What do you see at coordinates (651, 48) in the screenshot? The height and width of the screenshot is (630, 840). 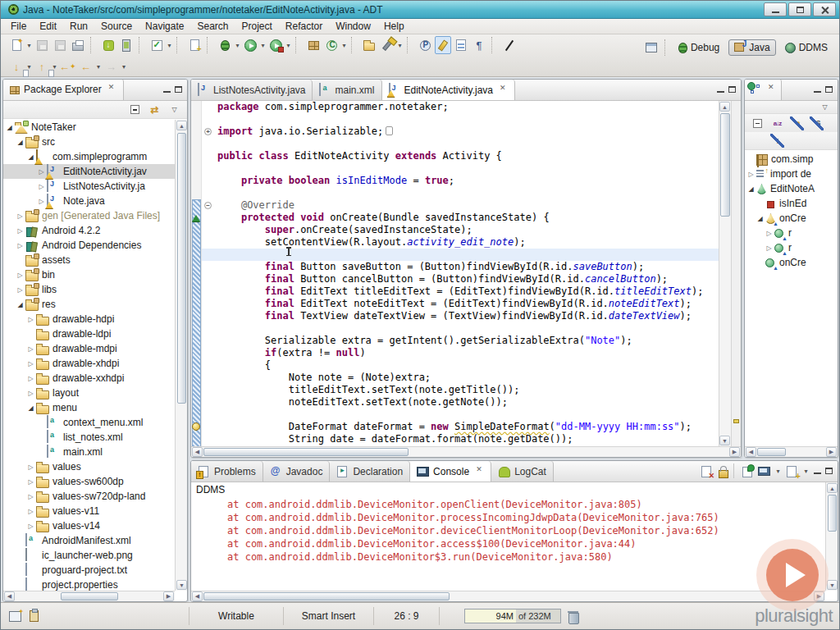 I see `open-perspective-button` at bounding box center [651, 48].